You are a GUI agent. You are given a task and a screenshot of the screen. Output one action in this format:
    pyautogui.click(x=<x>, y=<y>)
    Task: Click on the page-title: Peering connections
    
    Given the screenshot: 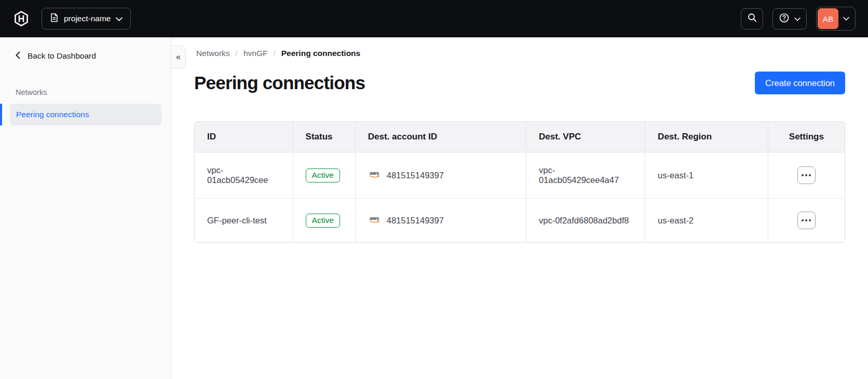 What is the action you would take?
    pyautogui.click(x=279, y=83)
    